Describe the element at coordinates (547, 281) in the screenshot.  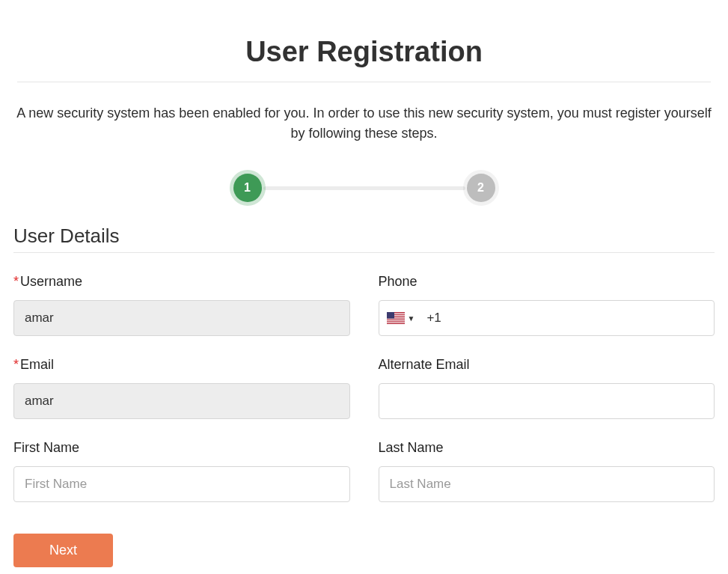
I see `phone-label: Phone` at that location.